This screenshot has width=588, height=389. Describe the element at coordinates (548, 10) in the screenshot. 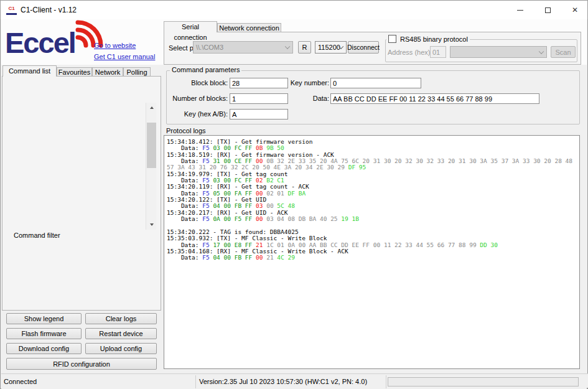

I see `maximize-button` at that location.